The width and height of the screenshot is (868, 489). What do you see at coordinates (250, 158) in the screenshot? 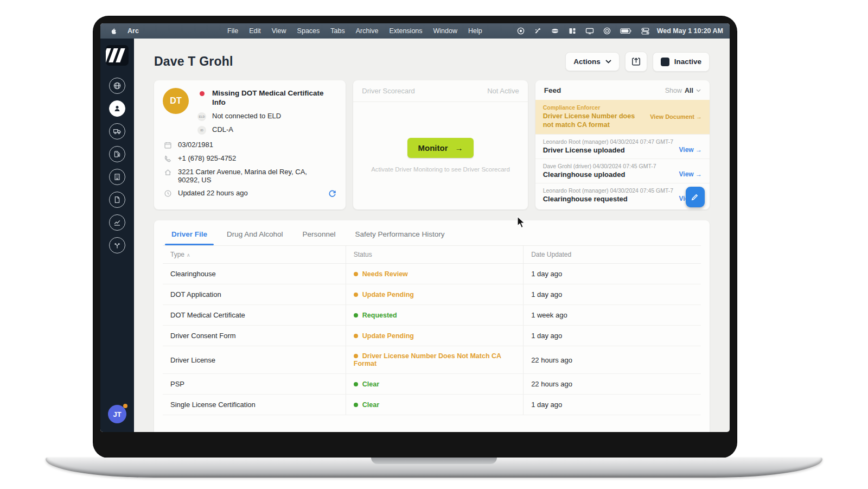
I see `phone-row: +1 (678) 925-4752` at bounding box center [250, 158].